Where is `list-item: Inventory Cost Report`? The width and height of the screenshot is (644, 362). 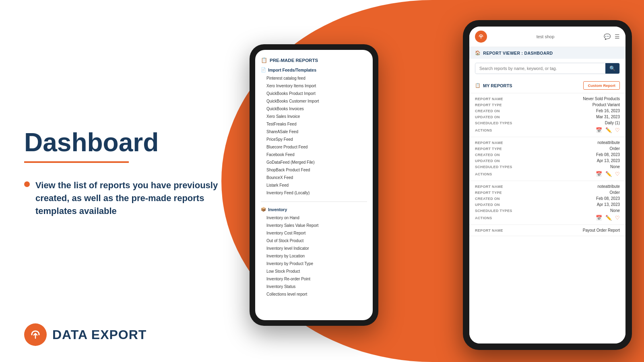
list-item: Inventory Cost Report is located at coordinates (314, 233).